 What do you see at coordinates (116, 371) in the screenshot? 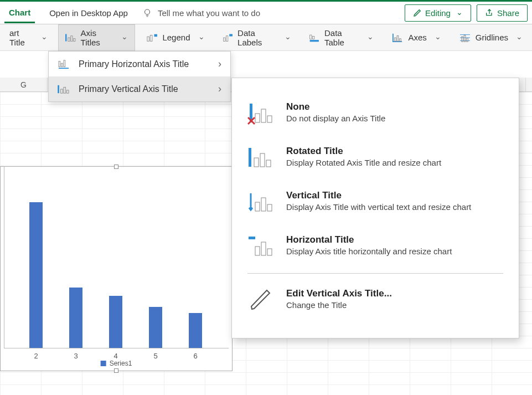
I see `resize-handle` at bounding box center [116, 371].